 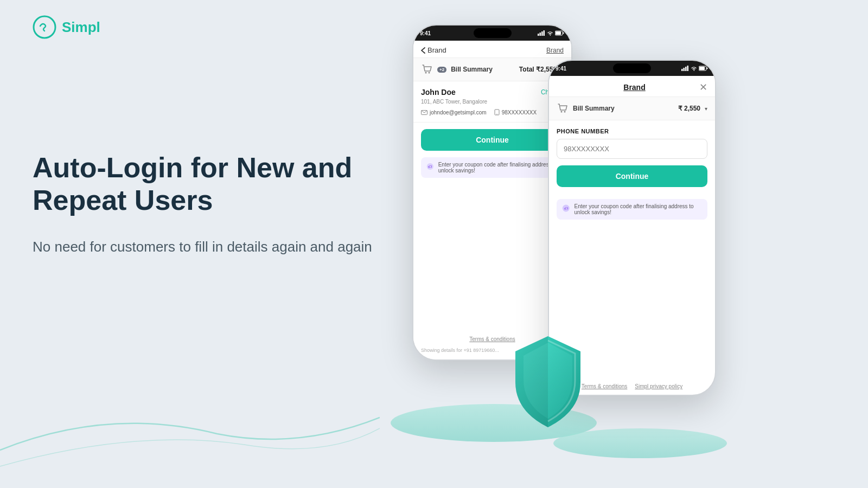 What do you see at coordinates (430, 166) in the screenshot?
I see `coupon-icon: 🏷` at bounding box center [430, 166].